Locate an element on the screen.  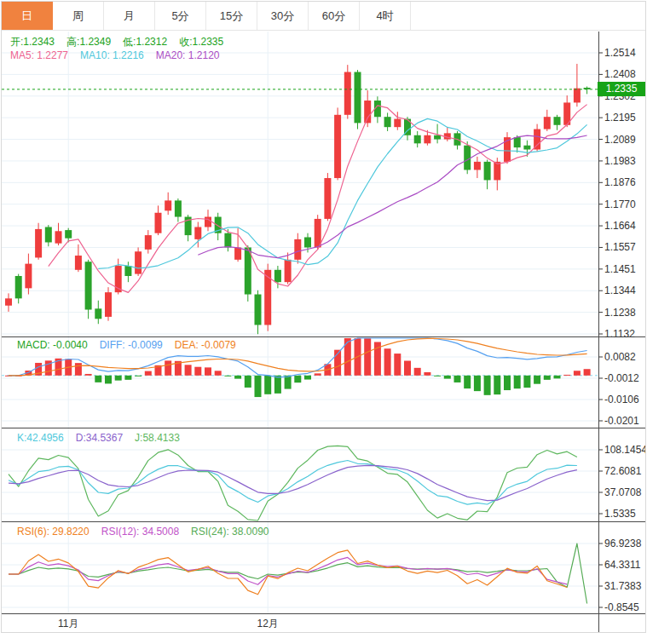
x-axis-month-label: 11月 is located at coordinates (68, 624).